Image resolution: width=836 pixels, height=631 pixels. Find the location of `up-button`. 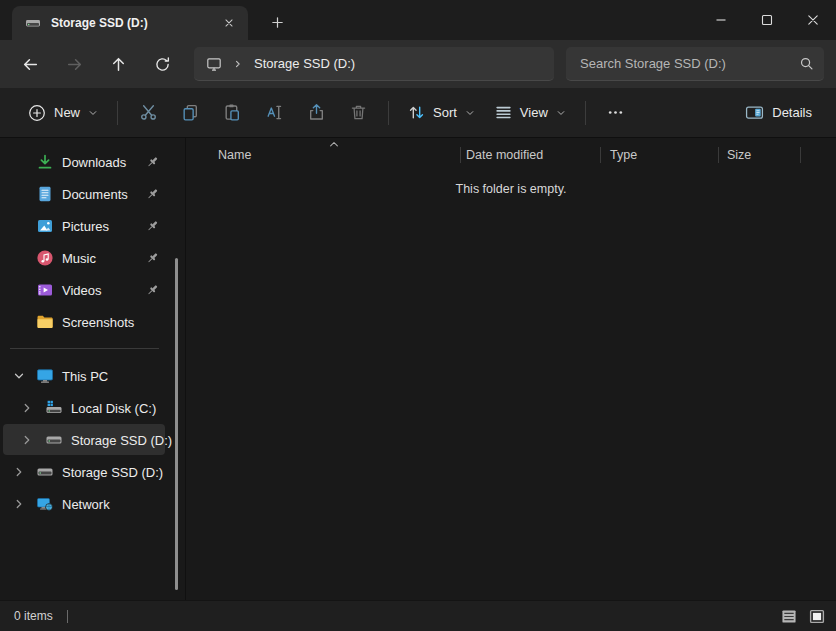

up-button is located at coordinates (118, 64).